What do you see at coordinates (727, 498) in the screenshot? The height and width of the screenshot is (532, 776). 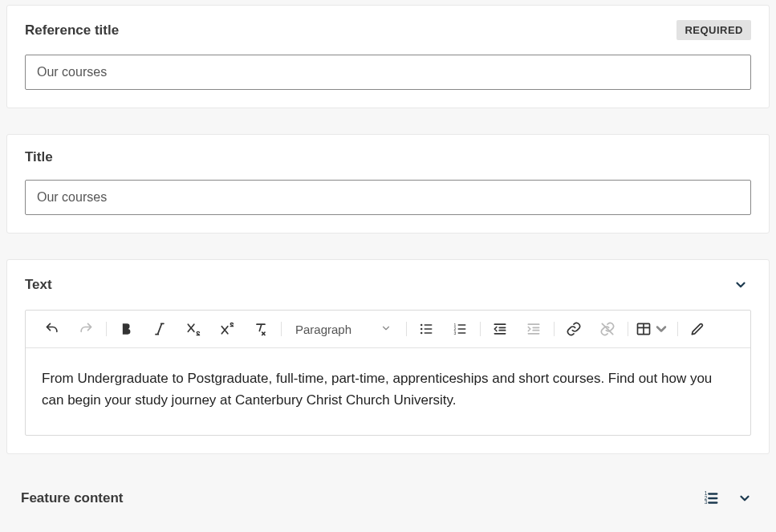 I see `feature-content-actions: 123` at bounding box center [727, 498].